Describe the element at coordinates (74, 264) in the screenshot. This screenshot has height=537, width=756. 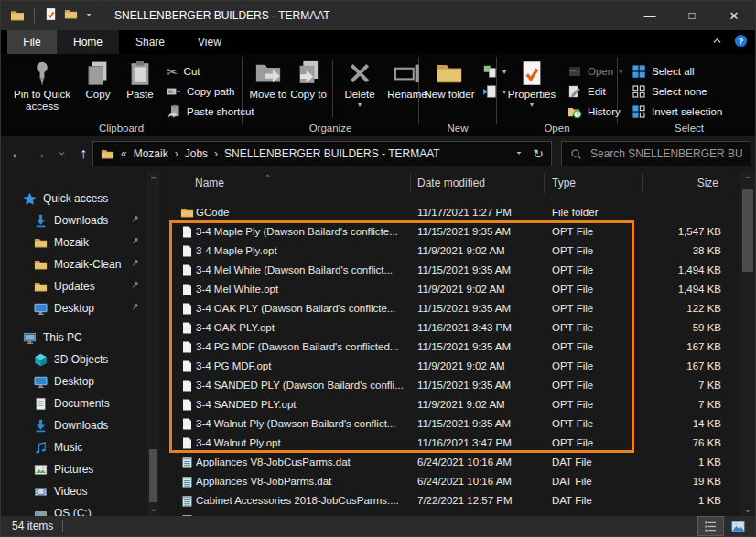
I see `sidebar-item-mozaik-clean: Mozaik-Clean` at that location.